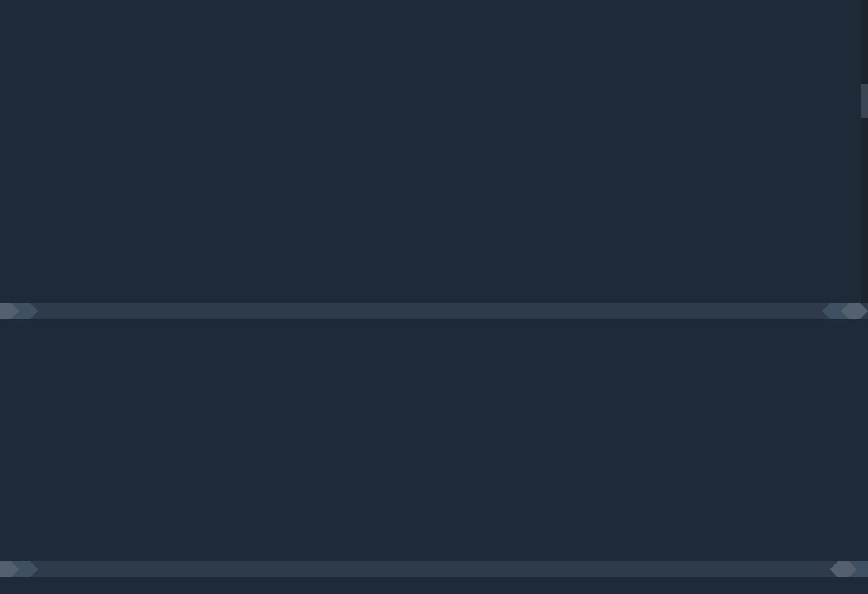 The height and width of the screenshot is (594, 868). I want to click on minibuffer, so click(434, 586).